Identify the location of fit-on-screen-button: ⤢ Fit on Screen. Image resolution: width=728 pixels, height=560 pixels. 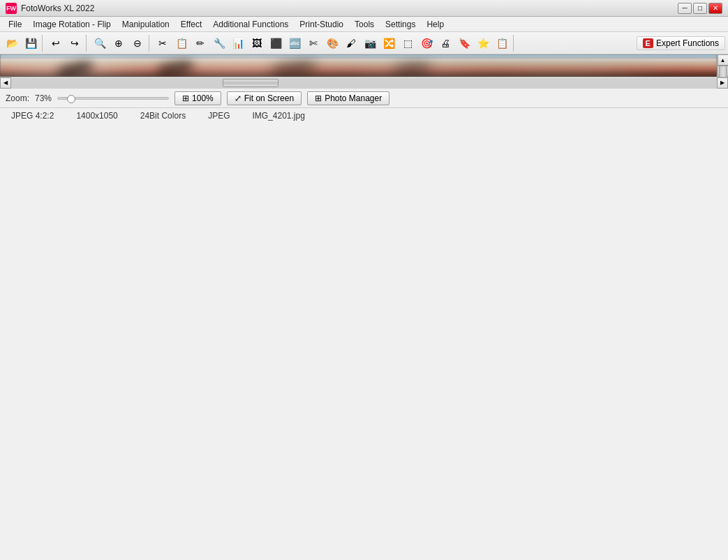
(264, 98).